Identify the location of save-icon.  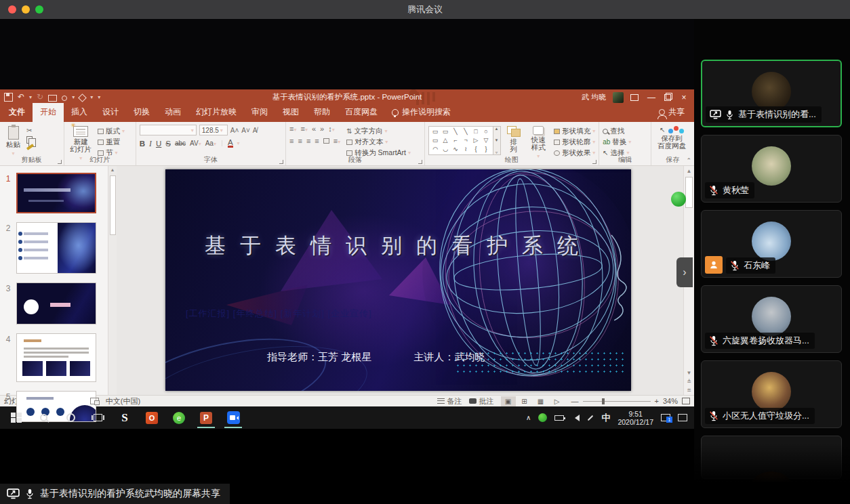
(8, 98).